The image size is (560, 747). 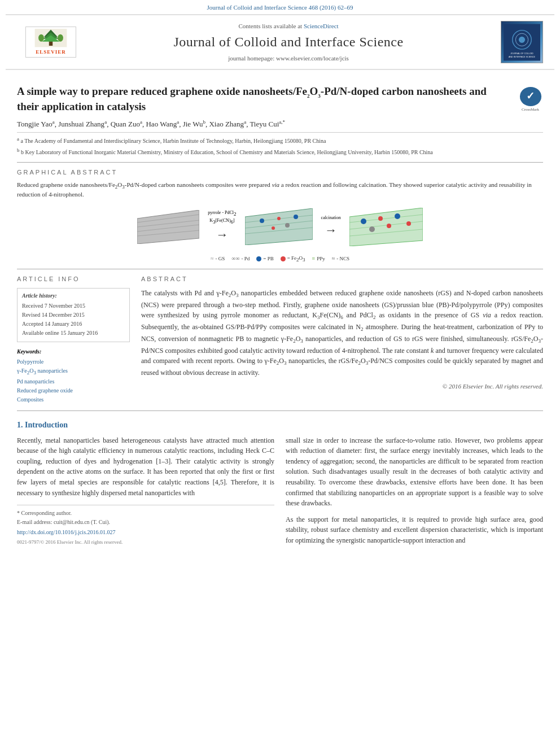 I want to click on nanosheet-left-svg, so click(x=168, y=227).